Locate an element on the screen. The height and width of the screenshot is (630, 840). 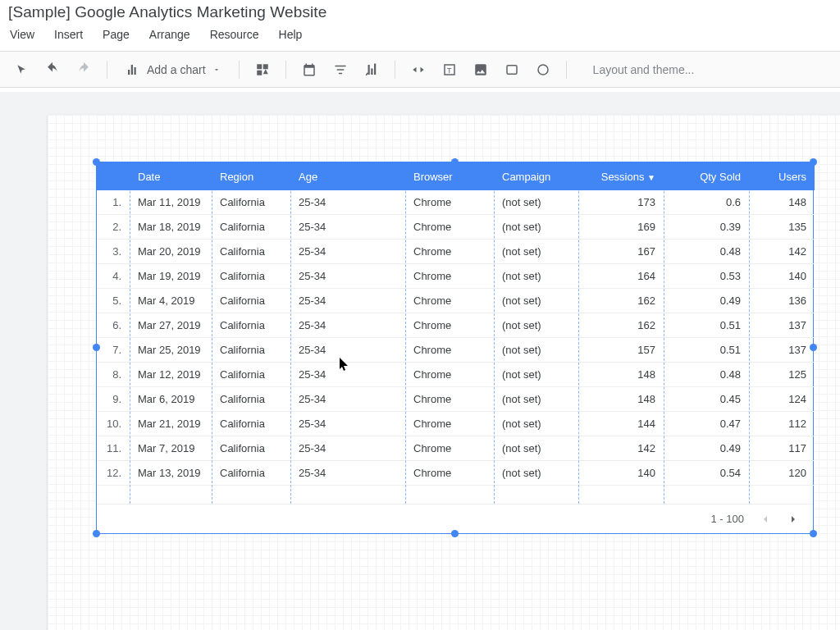
column-header-users: Users is located at coordinates (782, 176).